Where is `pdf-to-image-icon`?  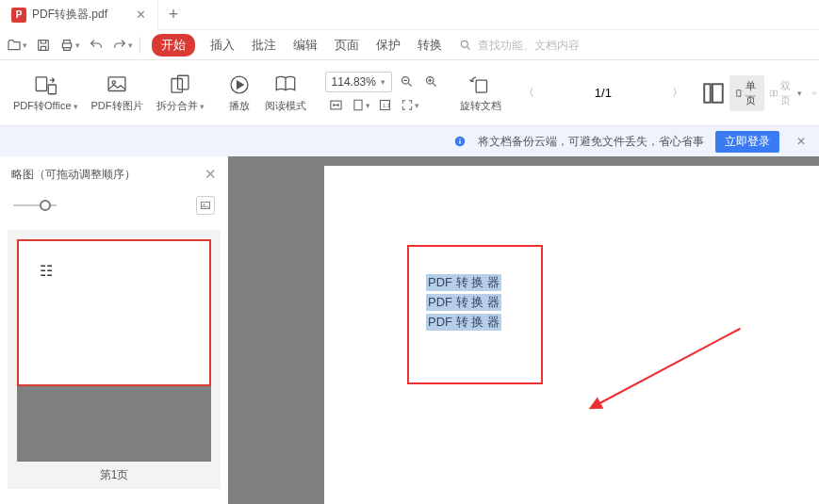 pdf-to-image-icon is located at coordinates (117, 85).